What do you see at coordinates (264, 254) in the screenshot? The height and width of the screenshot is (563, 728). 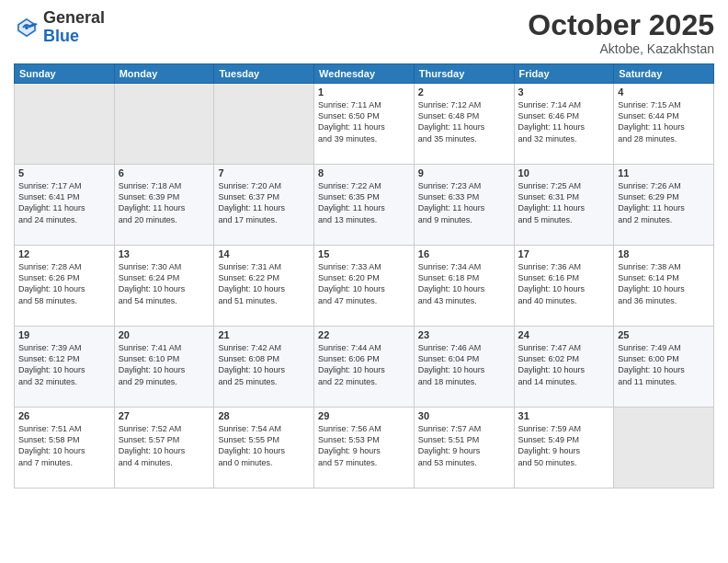 I see `day-number: 14` at bounding box center [264, 254].